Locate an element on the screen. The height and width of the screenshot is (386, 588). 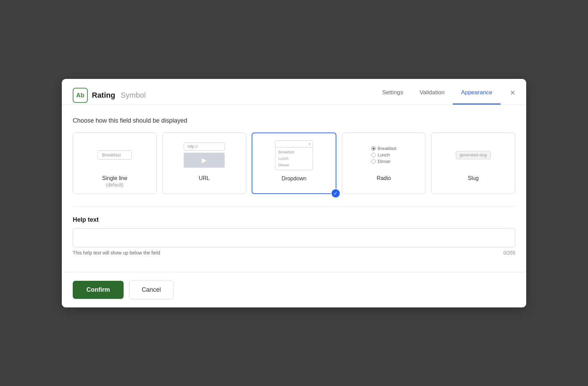
preview-dropdown-wrap: ▾ BreakfastLunchDinner is located at coordinates (294, 155).